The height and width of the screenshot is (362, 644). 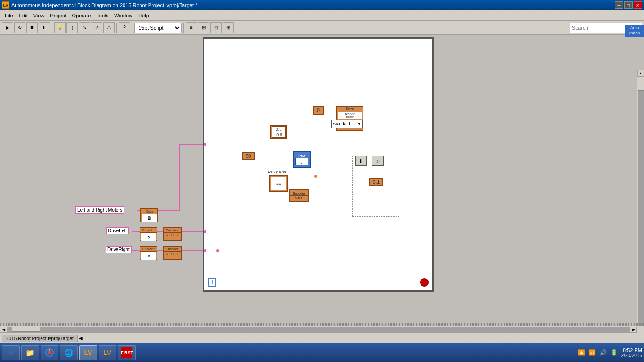 What do you see at coordinates (84, 28) in the screenshot?
I see `step-into-button: ↘` at bounding box center [84, 28].